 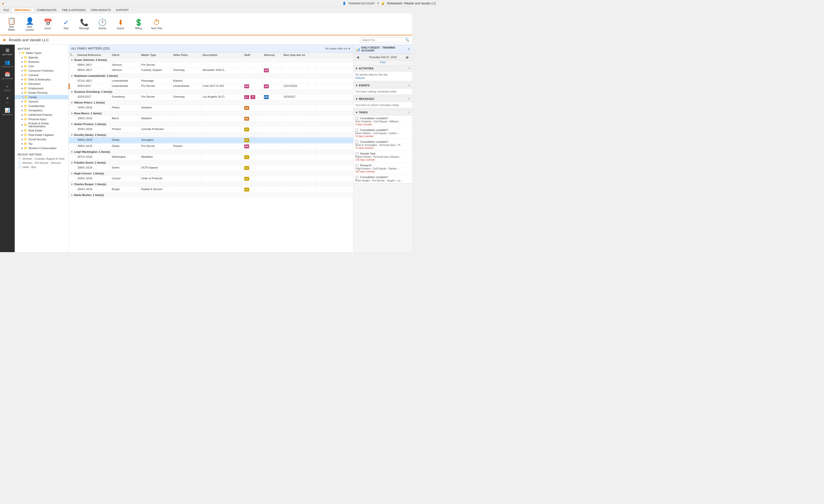 I want to click on table-row: 032VL0317 Greenberg Pre Decree Greenerg …, so click(x=211, y=97).